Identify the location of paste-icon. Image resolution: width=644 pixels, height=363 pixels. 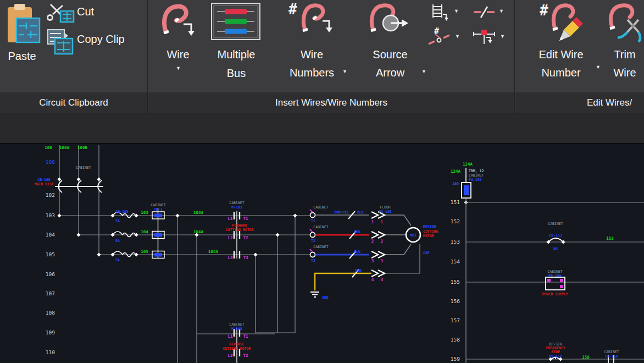
(23, 26).